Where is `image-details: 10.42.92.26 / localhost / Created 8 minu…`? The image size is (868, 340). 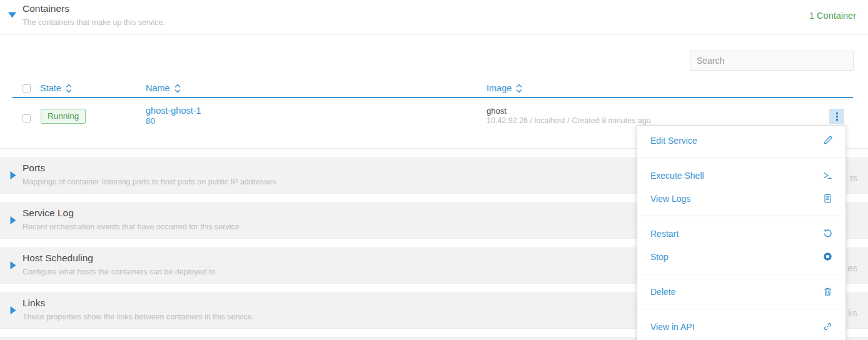
image-details: 10.42.92.26 / localhost / Created 8 minu… is located at coordinates (652, 121).